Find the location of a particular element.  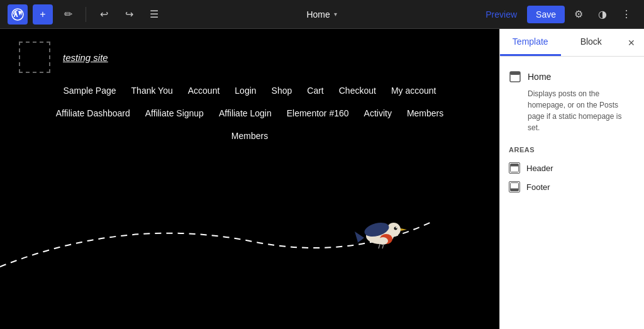

area-footer: Footer is located at coordinates (572, 187).